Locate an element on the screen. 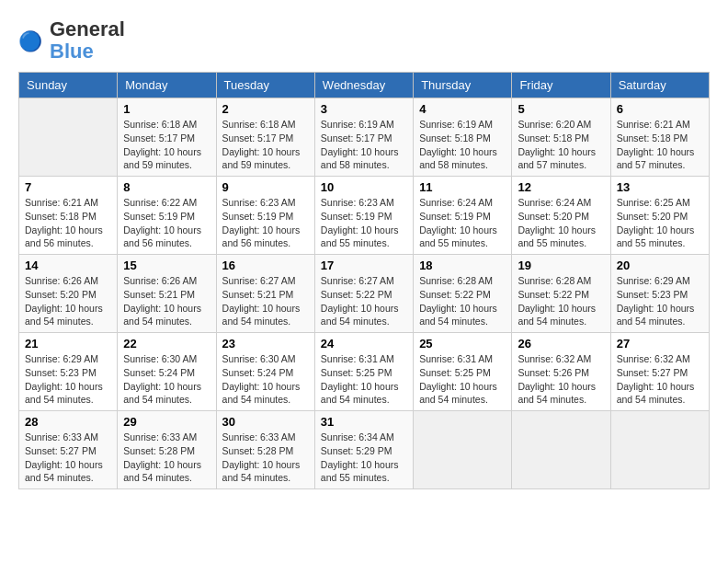  calendar-cell: 31 Sunrise: 6:34 AM Sunset: 5:29 PM Dayl… is located at coordinates (364, 451).